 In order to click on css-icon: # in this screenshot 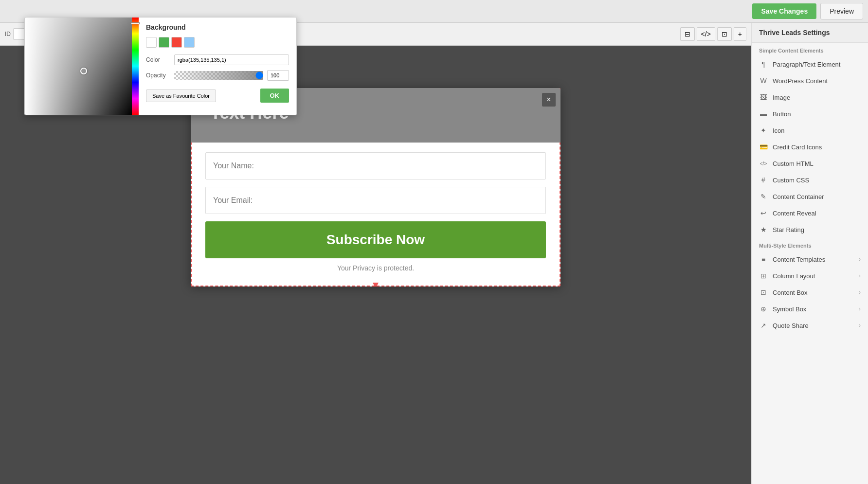, I will do `click(763, 180)`.